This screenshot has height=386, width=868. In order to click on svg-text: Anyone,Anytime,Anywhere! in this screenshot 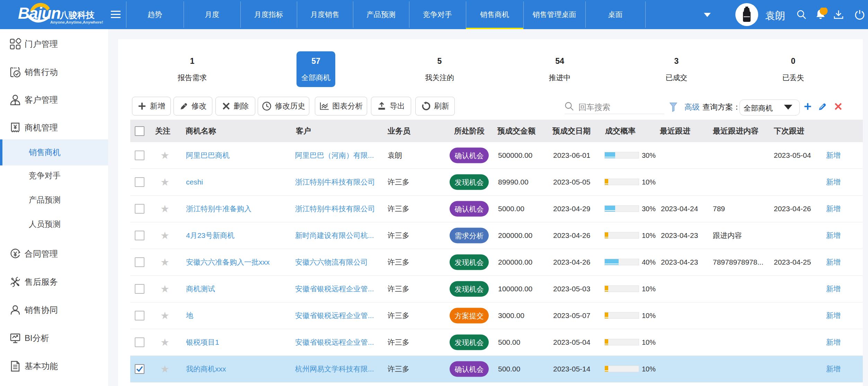, I will do `click(77, 22)`.